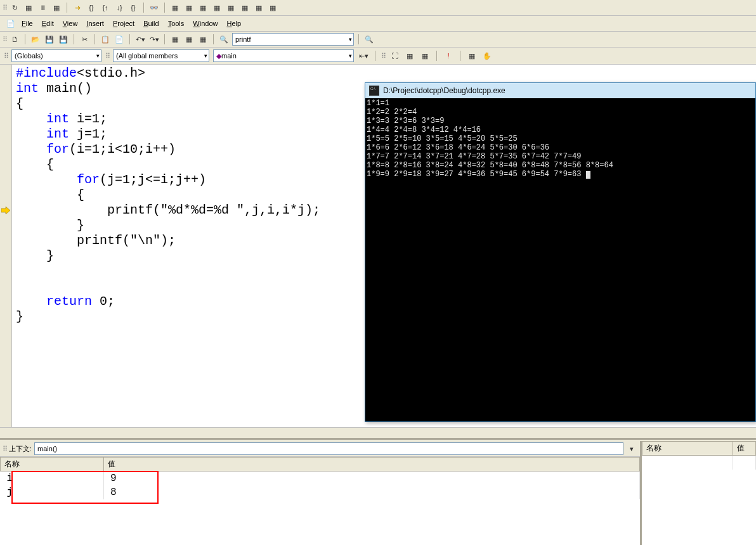 The width and height of the screenshot is (756, 545). I want to click on menu-insert: Insert, so click(95, 23).